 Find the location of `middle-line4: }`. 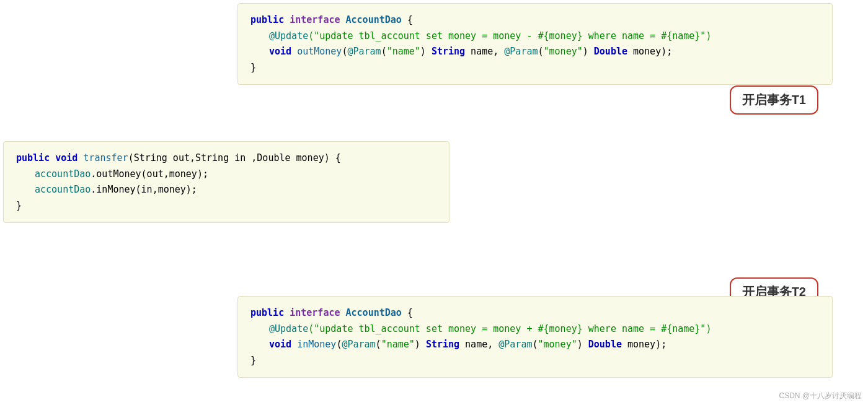

middle-line4: } is located at coordinates (226, 206).